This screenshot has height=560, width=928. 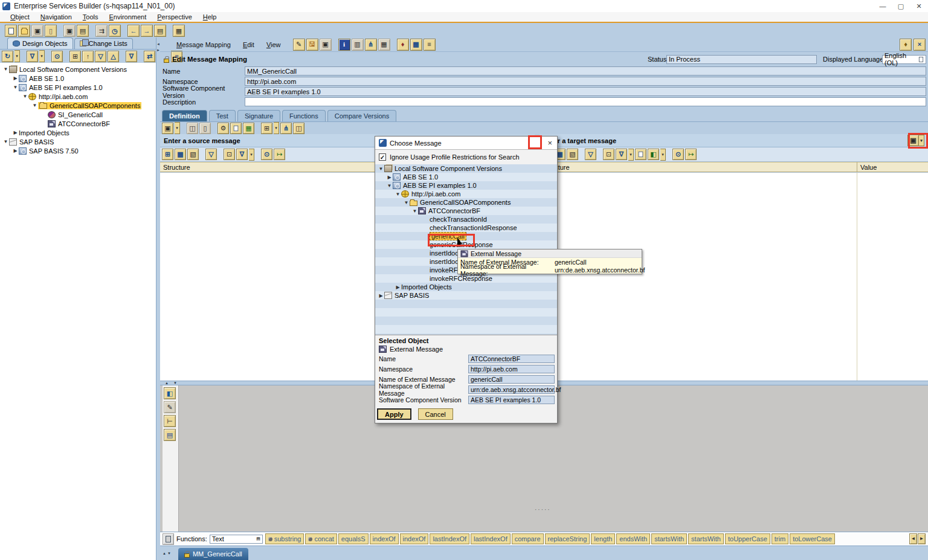 I want to click on displayed-language-field: English (OL), so click(x=904, y=59).